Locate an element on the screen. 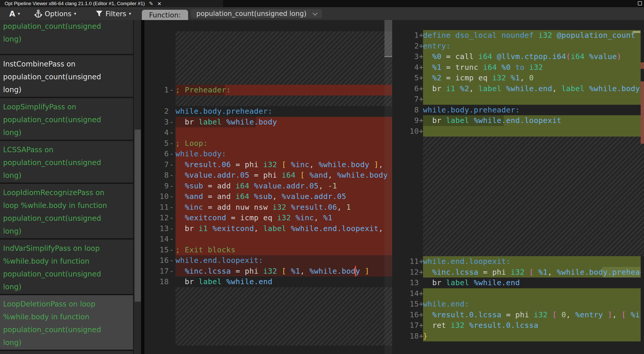  code-text: %0 = call i64 @llvm.ctpop.i64(i64 %value… is located at coordinates (533, 57).